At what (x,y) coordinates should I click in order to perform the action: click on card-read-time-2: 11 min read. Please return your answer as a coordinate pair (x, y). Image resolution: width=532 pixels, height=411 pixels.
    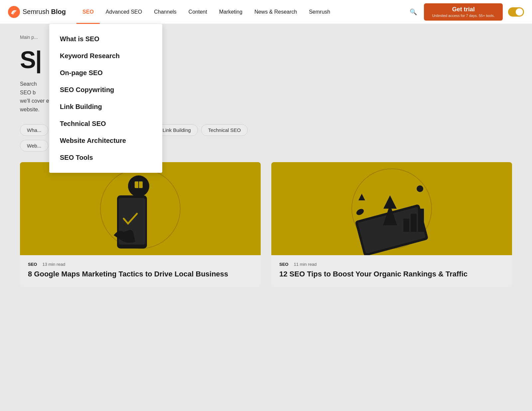
    Looking at the image, I should click on (305, 264).